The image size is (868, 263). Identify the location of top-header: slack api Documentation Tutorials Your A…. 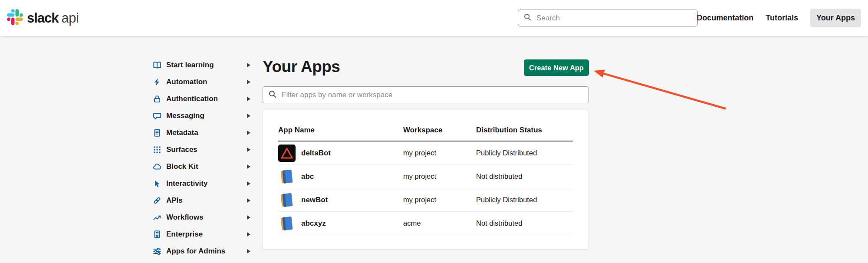
(434, 18).